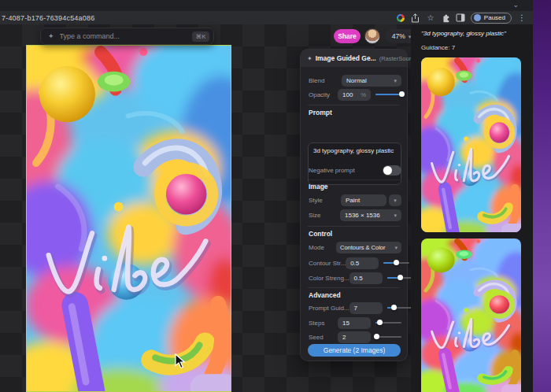 This screenshot has height=392, width=551. What do you see at coordinates (51, 36) in the screenshot?
I see `sparkle-icon: ✦` at bounding box center [51, 36].